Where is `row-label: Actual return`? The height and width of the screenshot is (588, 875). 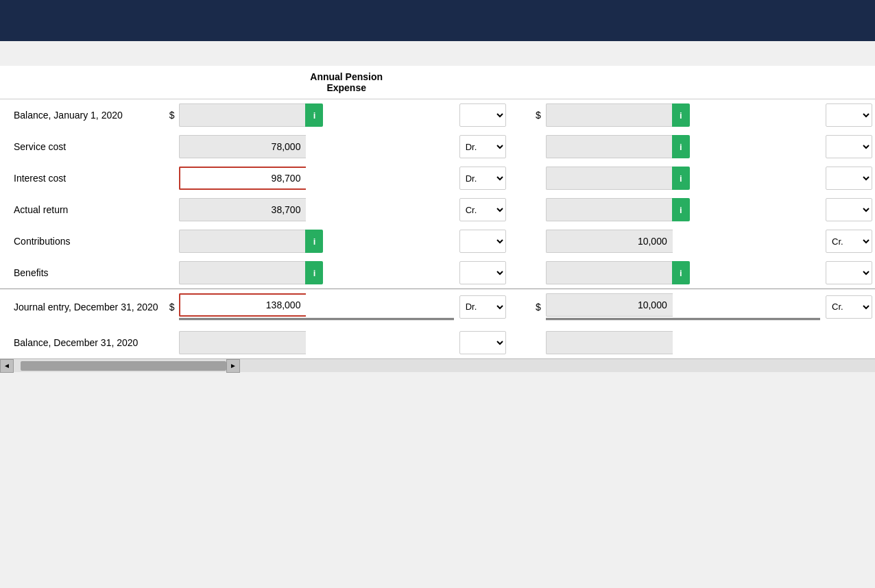
row-label: Actual return is located at coordinates (82, 210).